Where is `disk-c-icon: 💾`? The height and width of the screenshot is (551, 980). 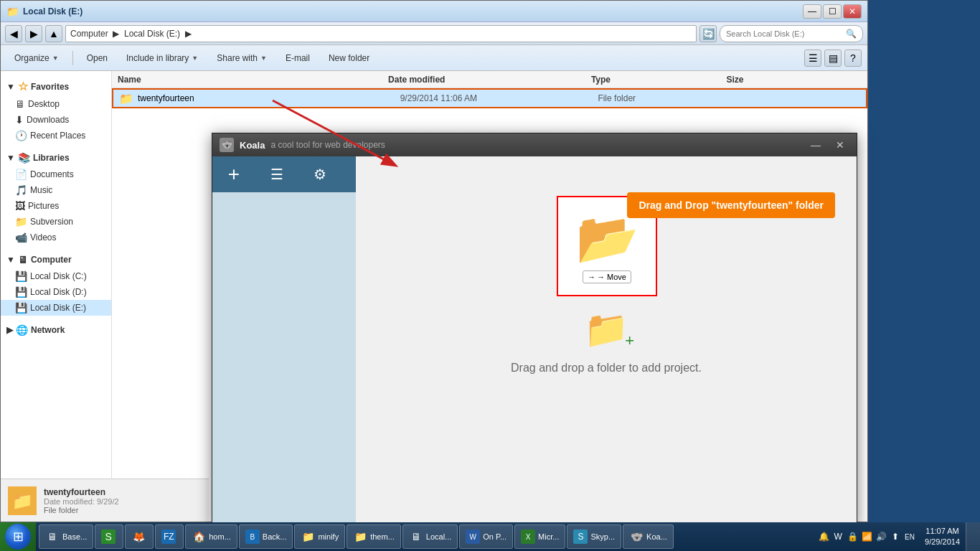
disk-c-icon: 💾 is located at coordinates (22, 276).